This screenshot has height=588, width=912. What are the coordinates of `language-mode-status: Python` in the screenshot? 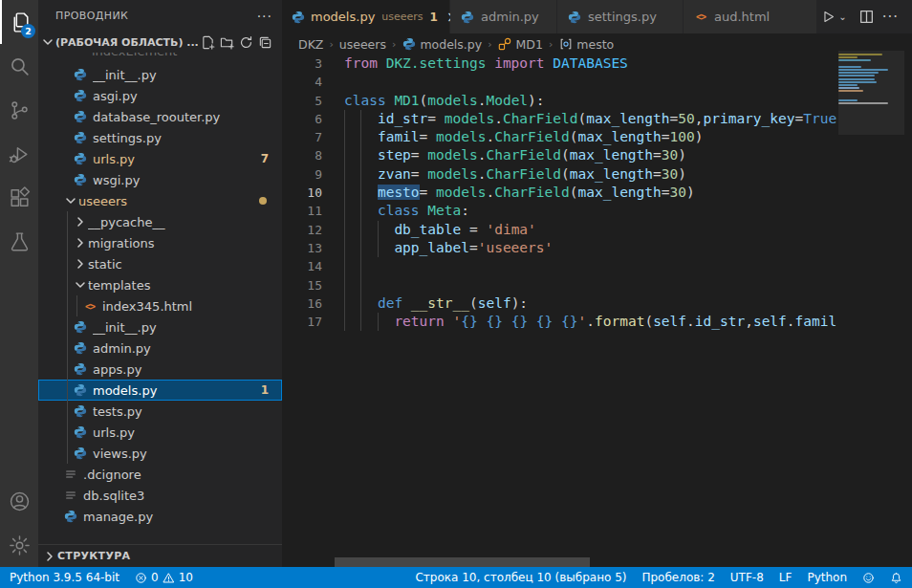 It's located at (827, 577).